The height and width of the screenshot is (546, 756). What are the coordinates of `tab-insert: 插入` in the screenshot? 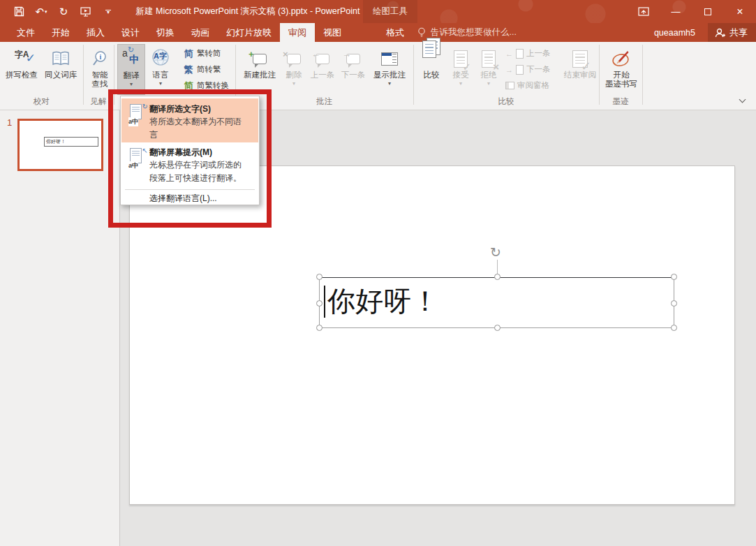 It's located at (96, 32).